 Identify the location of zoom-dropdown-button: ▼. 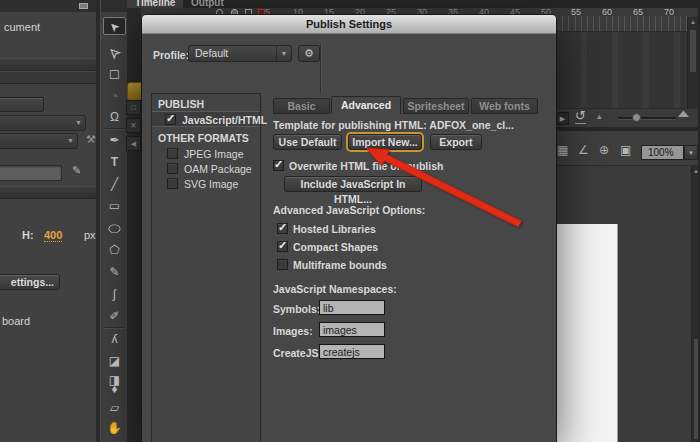
(691, 152).